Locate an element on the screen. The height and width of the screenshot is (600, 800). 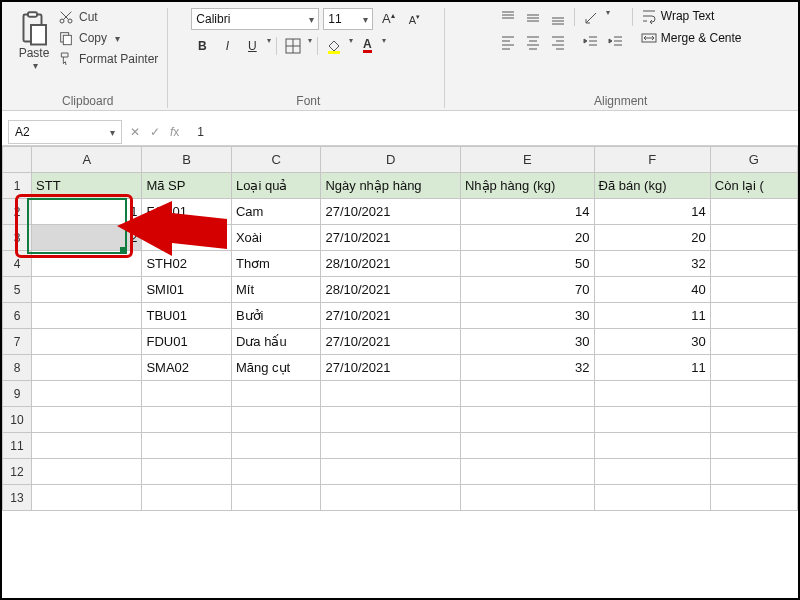
row-header: 11 is located at coordinates (18, 446).